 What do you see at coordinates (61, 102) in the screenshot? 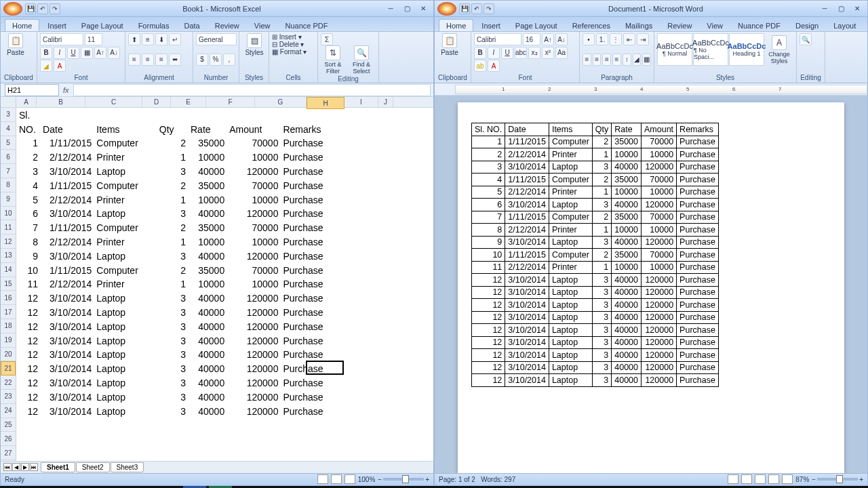
I see `col-header: B` at bounding box center [61, 102].